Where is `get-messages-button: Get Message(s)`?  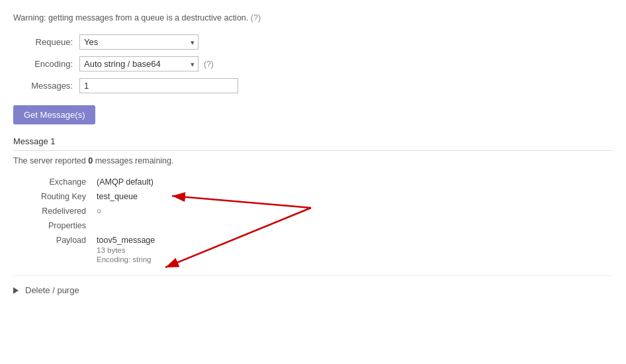
get-messages-button: Get Message(s) is located at coordinates (54, 115).